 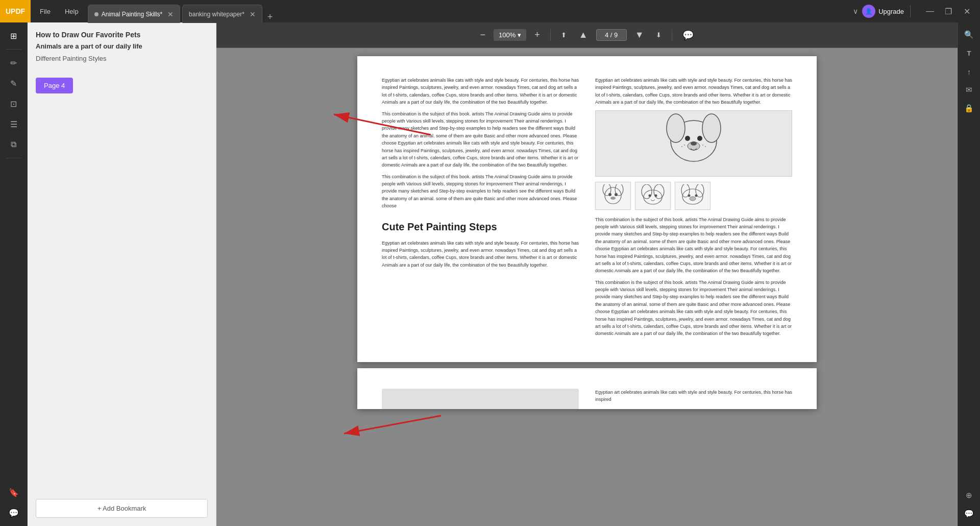 I want to click on sidebar-pages-icon: ⊡, so click(x=14, y=104).